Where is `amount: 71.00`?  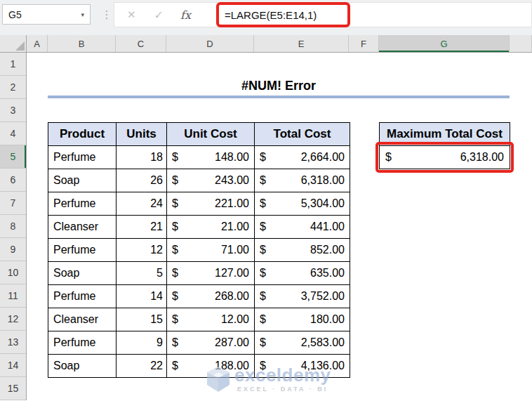 amount: 71.00 is located at coordinates (235, 250).